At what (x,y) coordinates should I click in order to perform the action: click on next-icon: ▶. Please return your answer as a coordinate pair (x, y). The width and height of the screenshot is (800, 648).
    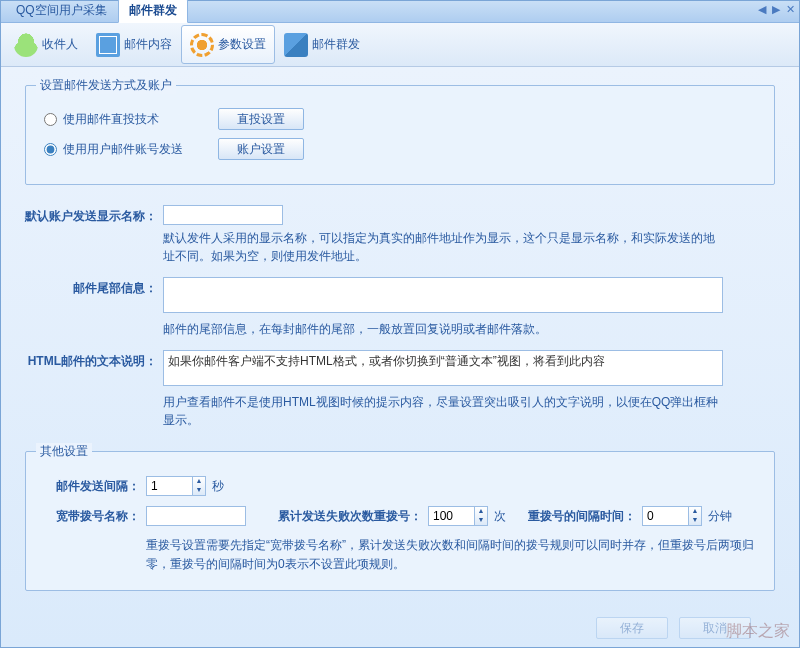
    Looking at the image, I should click on (776, 10).